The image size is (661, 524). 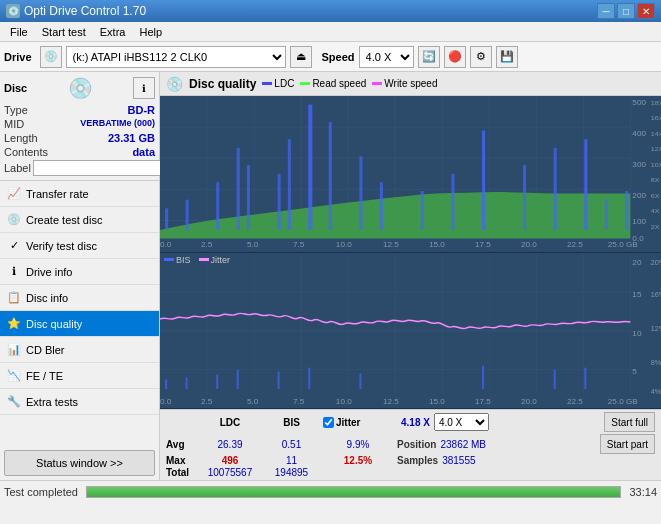 I want to click on sidebar-item-create-test-disc: 💿 Create test disc, so click(x=80, y=220).